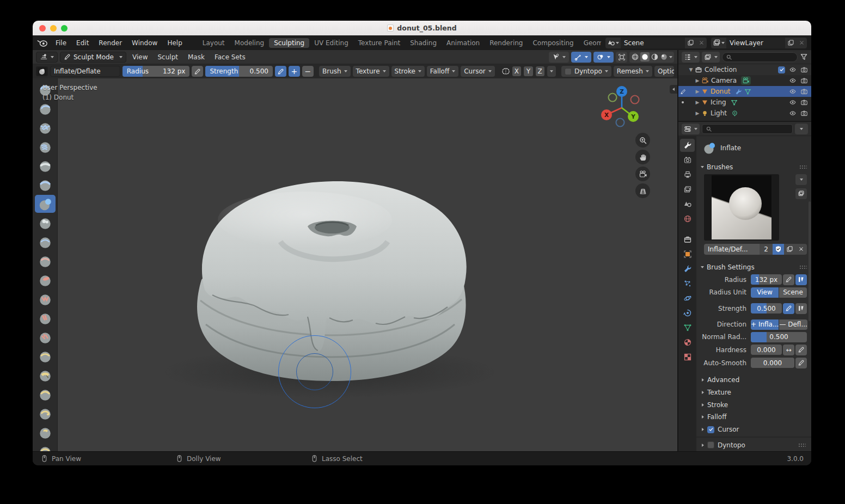  Describe the element at coordinates (779, 337) in the screenshot. I see `normal-radius-slider: 0.500` at that location.